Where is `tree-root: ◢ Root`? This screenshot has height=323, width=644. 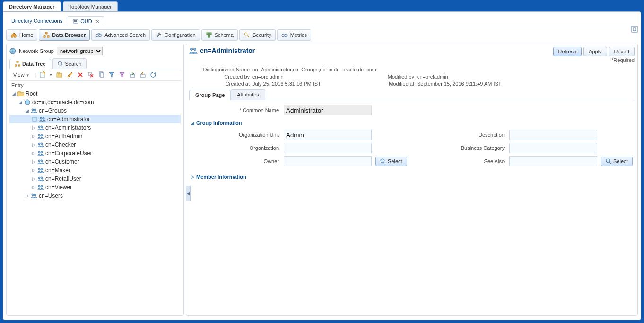
tree-root: ◢ Root is located at coordinates (95, 94).